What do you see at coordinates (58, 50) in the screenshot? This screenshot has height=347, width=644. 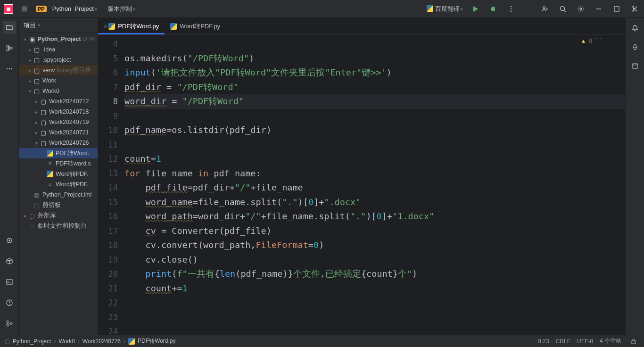 I see `tree-folder-idea: ▸▢.idea` at bounding box center [58, 50].